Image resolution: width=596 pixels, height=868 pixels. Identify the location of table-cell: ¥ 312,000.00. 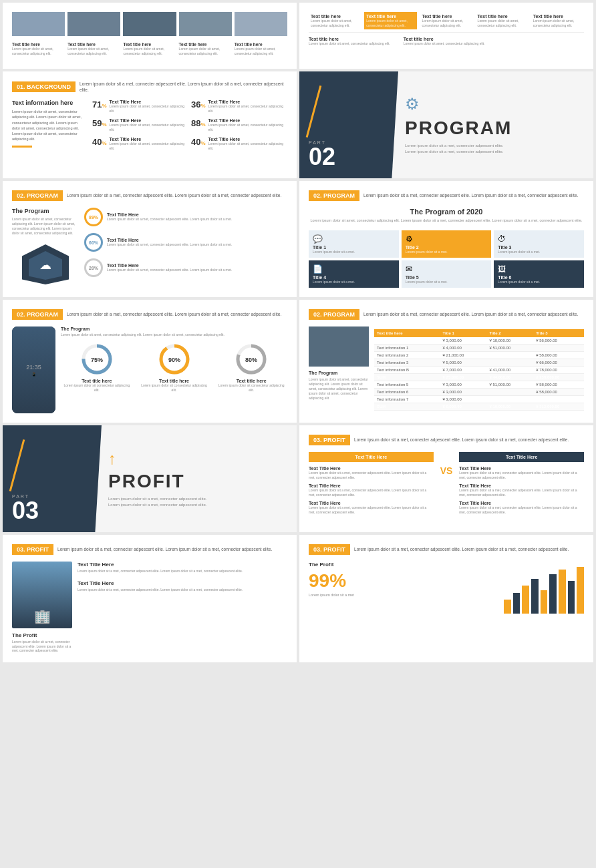
(559, 407).